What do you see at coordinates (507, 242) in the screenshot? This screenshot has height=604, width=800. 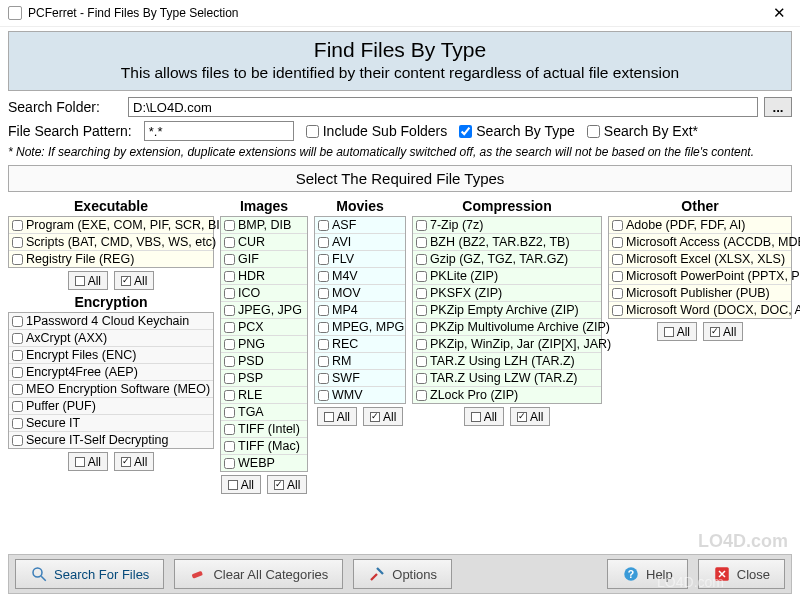 I see `list-item: BZH (BZ2, TAR.BZ2, TB)` at bounding box center [507, 242].